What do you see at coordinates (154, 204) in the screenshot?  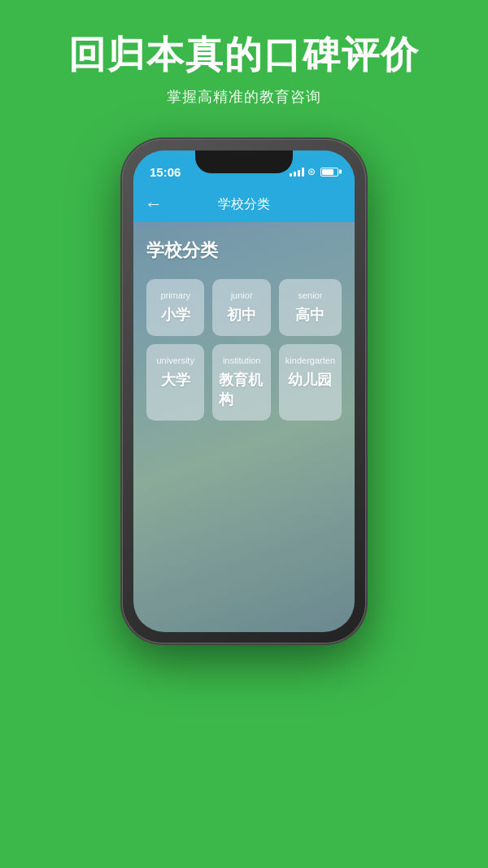 I see `back-button: ←` at bounding box center [154, 204].